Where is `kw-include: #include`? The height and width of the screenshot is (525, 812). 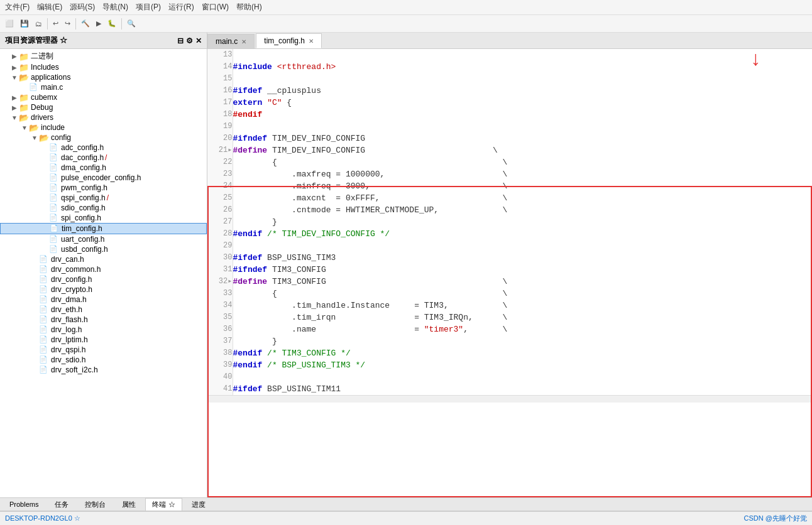 kw-include: #include is located at coordinates (253, 67).